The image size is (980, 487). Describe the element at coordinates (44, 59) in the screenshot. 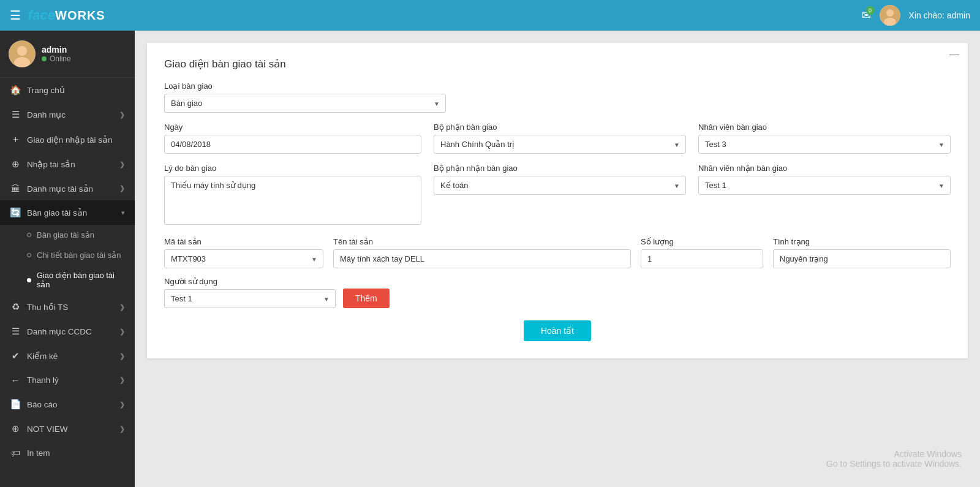

I see `status-dot` at that location.